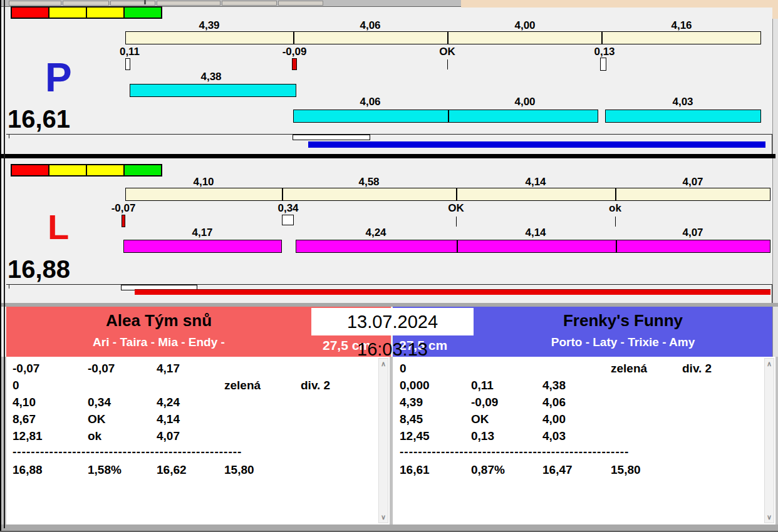  What do you see at coordinates (368, 182) in the screenshot?
I see `l-split-label-2: 4,58` at bounding box center [368, 182].